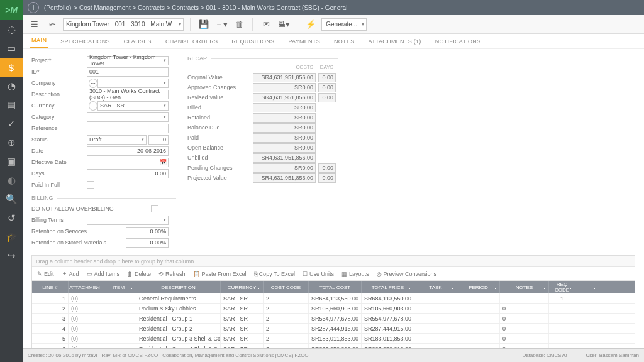 The height and width of the screenshot is (362, 644). I want to click on recap-label: Paid, so click(219, 138).